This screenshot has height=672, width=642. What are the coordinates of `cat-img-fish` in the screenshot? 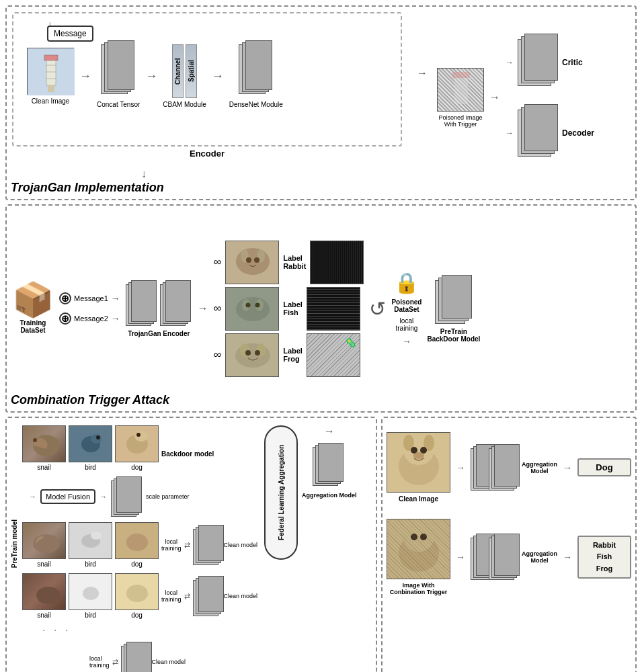 It's located at (252, 309).